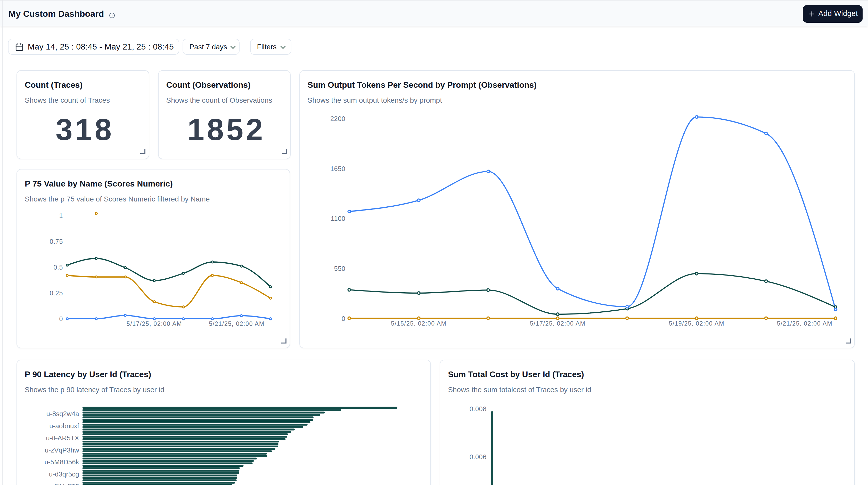 This screenshot has width=868, height=485. Describe the element at coordinates (57, 293) in the screenshot. I see `svg-text: 0.25` at that location.